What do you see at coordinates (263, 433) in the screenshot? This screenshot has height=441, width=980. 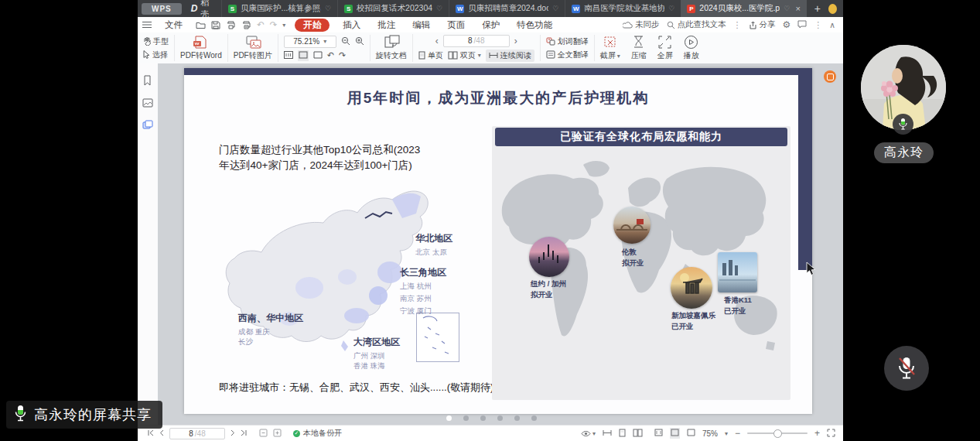 I see `insert-page-before-icon` at bounding box center [263, 433].